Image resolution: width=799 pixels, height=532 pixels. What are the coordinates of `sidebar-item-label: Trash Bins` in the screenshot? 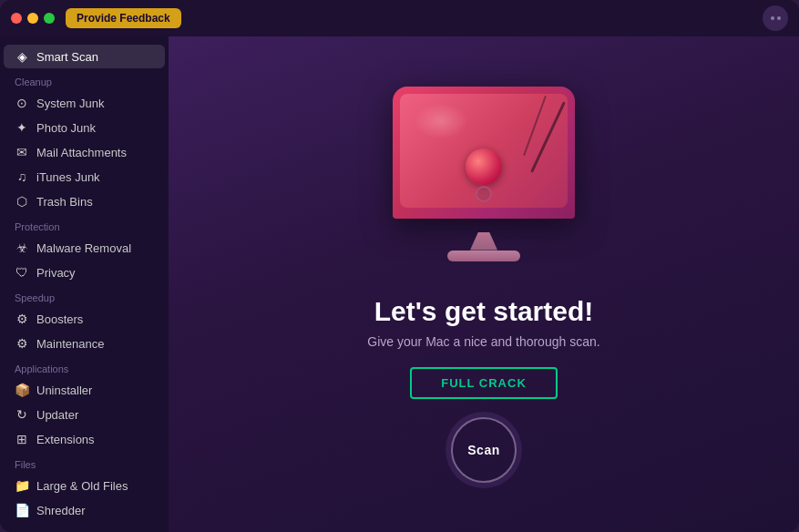 It's located at (65, 202).